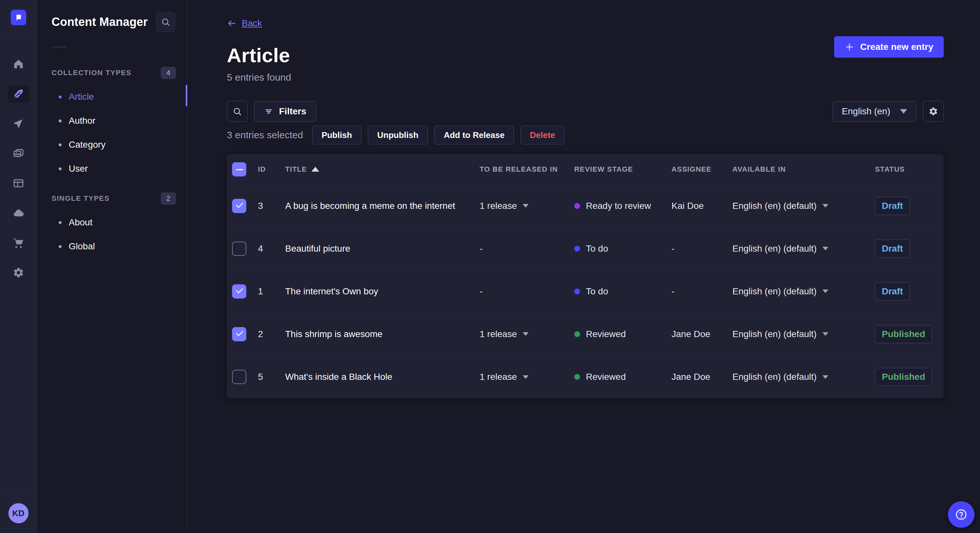  I want to click on status-cell: Published, so click(909, 377).